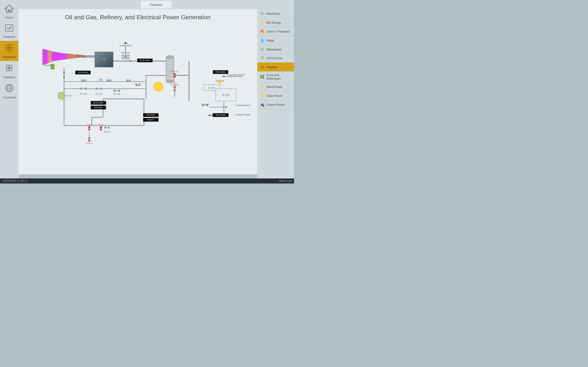 The height and width of the screenshot is (367, 588). What do you see at coordinates (262, 40) in the screenshot?
I see `water-icon: 💧` at bounding box center [262, 40].